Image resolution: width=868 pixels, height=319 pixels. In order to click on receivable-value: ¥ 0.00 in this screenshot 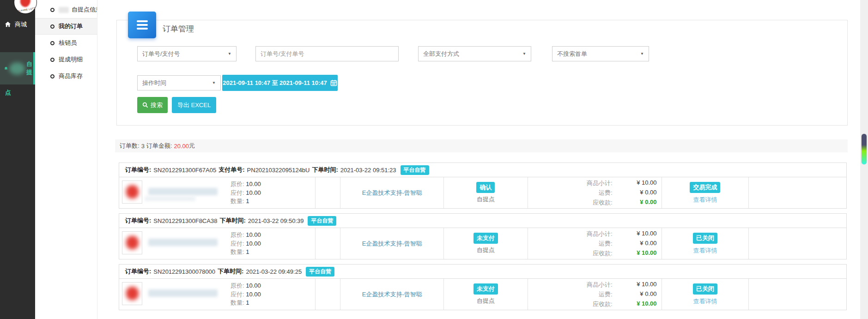, I will do `click(635, 203)`.